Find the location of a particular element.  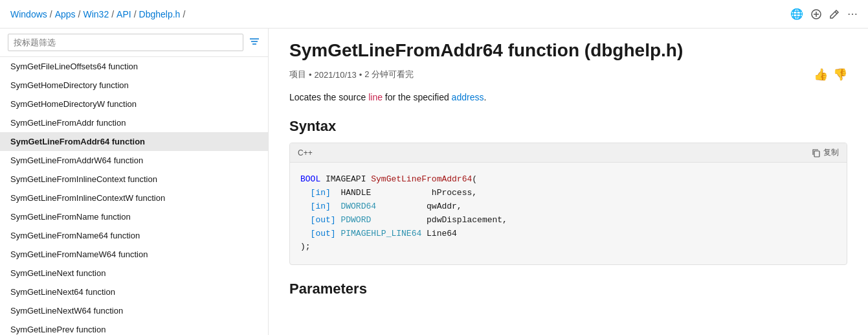

edit-icon is located at coordinates (834, 14).